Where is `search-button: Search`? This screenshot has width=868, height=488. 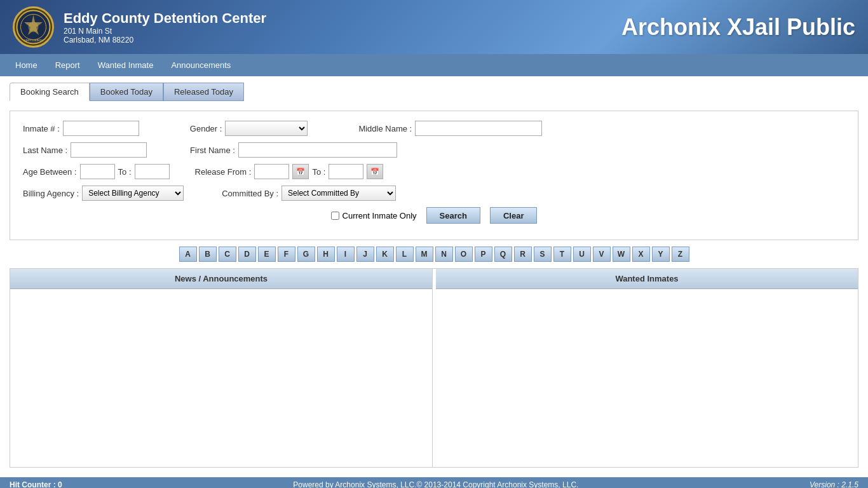 search-button: Search is located at coordinates (454, 215).